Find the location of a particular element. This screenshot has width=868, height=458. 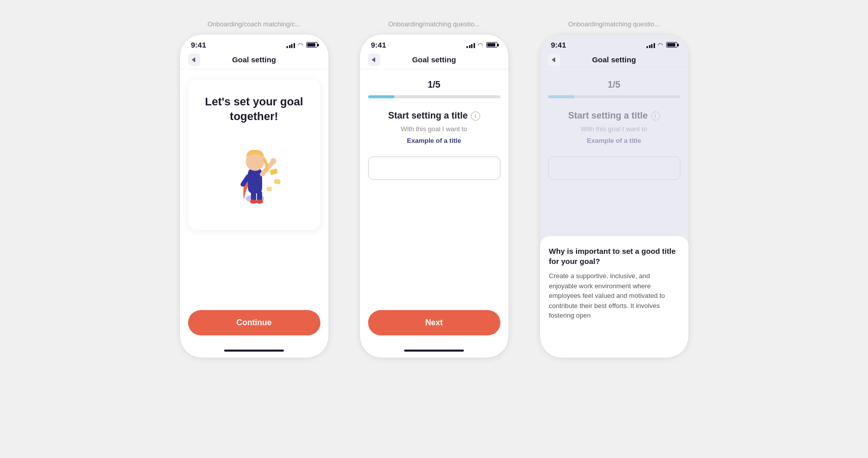

screen3-label: Onboarding/matching questio... is located at coordinates (614, 24).